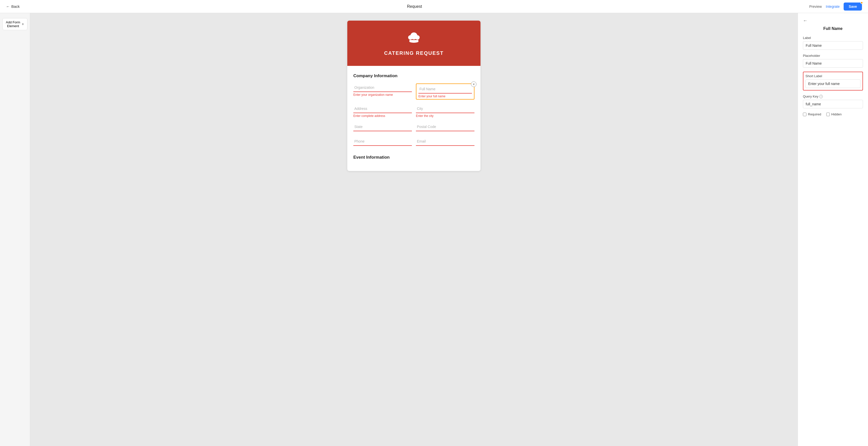  I want to click on address-hint: Enter complete address, so click(383, 116).